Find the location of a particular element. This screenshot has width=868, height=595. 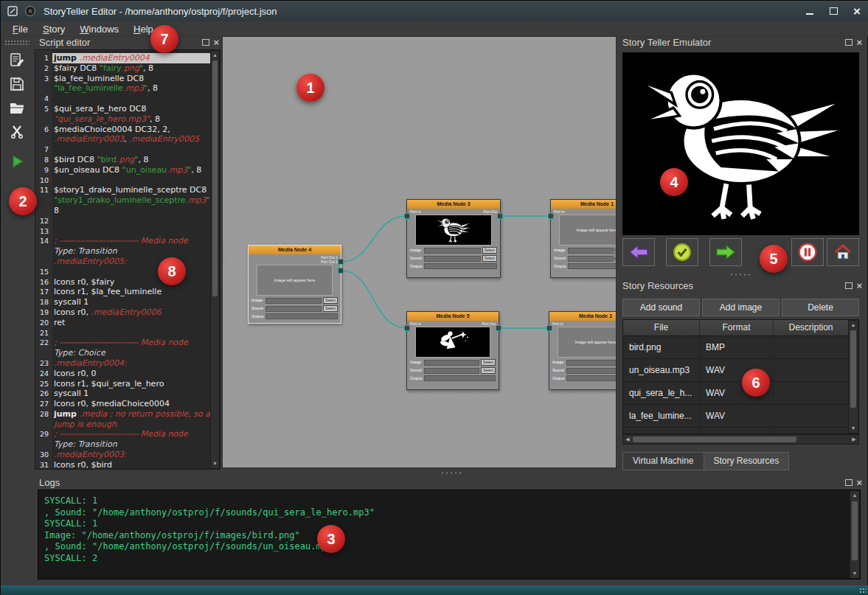

code-line: 21 is located at coordinates (122, 333).